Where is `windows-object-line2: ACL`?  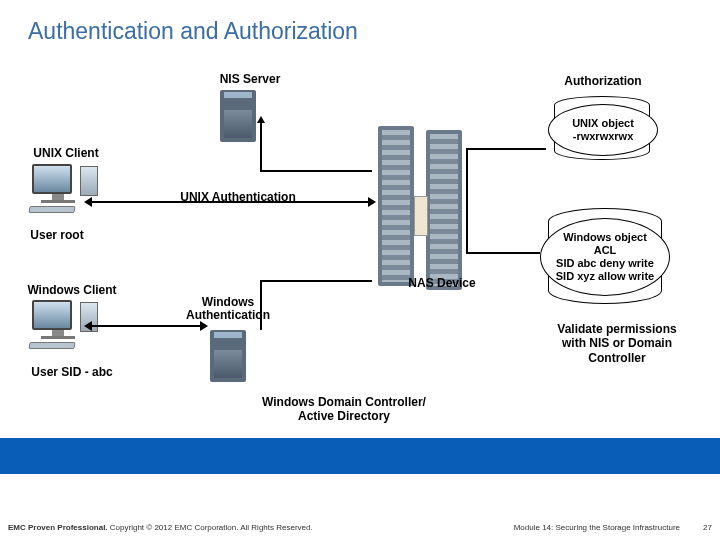 windows-object-line2: ACL is located at coordinates (606, 250).